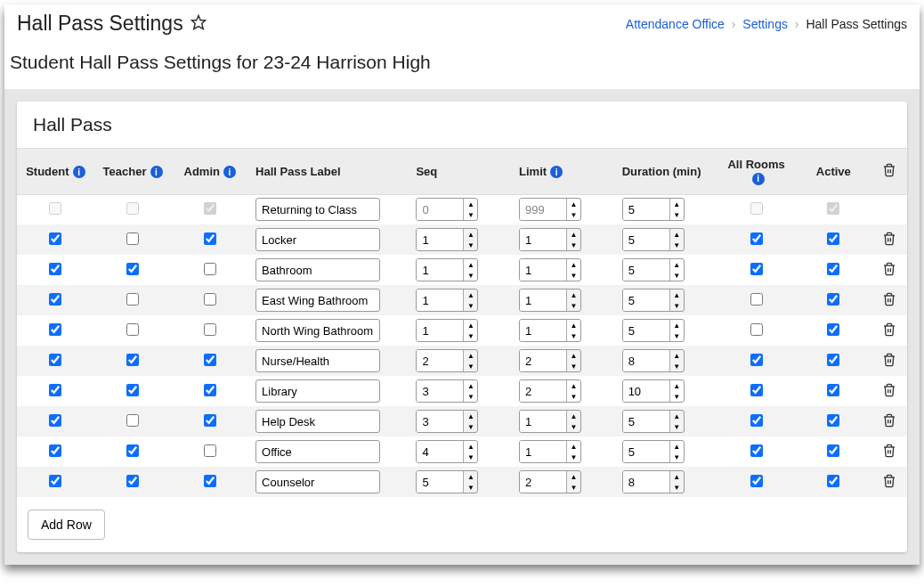 The image size is (924, 587). What do you see at coordinates (757, 420) in the screenshot?
I see `allrooms-checkbox` at bounding box center [757, 420].